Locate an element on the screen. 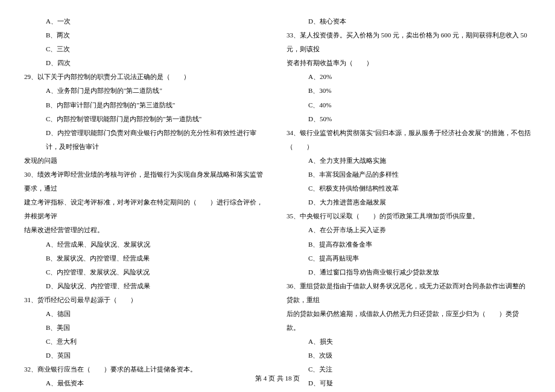 The width and height of the screenshot is (555, 392). q29-option-a: A、业务部门是内部控制的"第二道防线" is located at coordinates (146, 90).